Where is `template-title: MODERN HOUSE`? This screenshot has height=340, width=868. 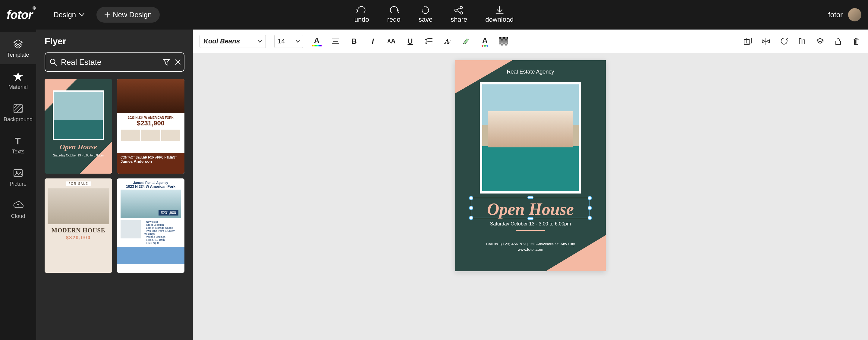
template-title: MODERN HOUSE is located at coordinates (78, 230).